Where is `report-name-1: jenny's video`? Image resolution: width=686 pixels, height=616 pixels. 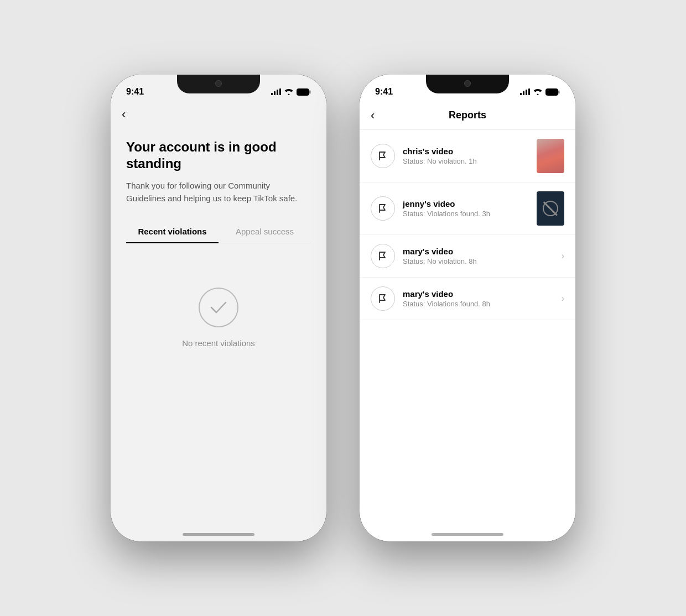 report-name-1: jenny's video is located at coordinates (466, 203).